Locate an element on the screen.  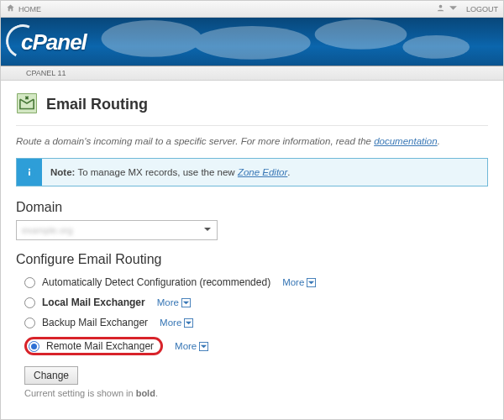
cpanel-logo: cPanel is located at coordinates (54, 42).